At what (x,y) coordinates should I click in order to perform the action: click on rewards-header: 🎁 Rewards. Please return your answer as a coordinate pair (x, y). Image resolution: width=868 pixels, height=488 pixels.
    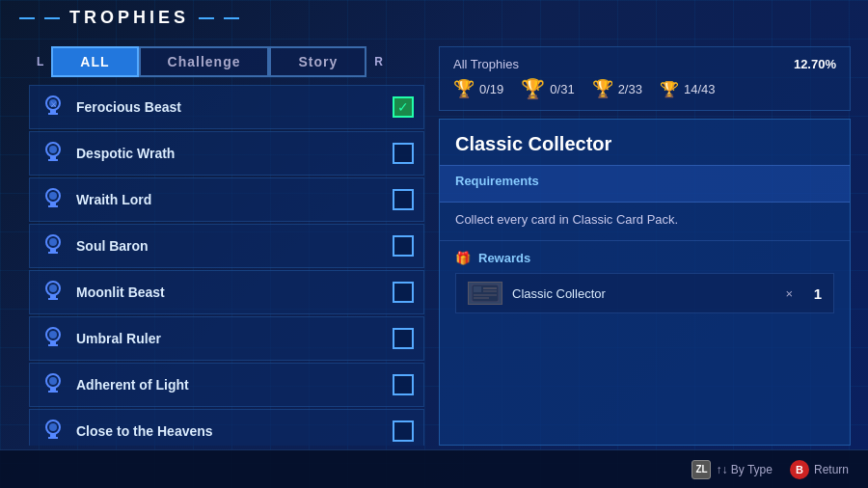
    Looking at the image, I should click on (644, 258).